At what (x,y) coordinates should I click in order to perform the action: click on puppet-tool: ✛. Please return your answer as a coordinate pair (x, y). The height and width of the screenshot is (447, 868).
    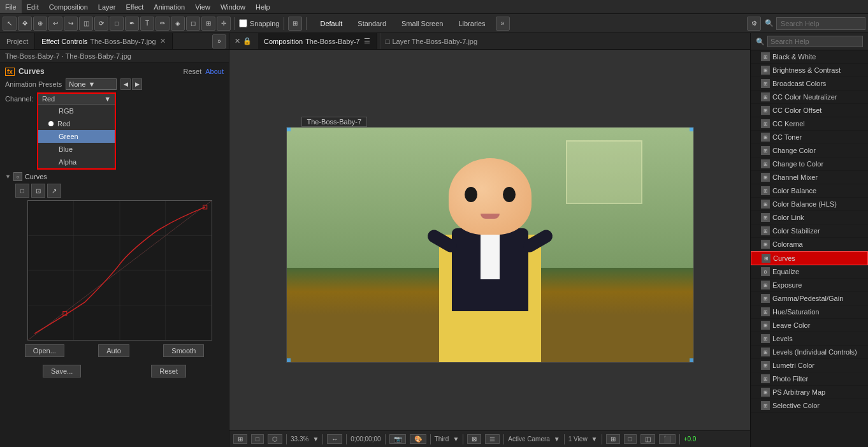
    Looking at the image, I should click on (224, 24).